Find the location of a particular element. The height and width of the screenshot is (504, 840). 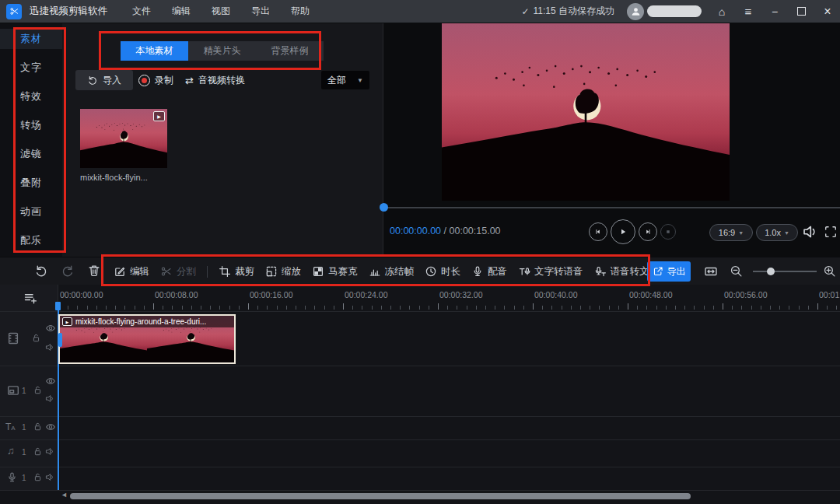

total-time: 00:00:15.00 is located at coordinates (475, 231).